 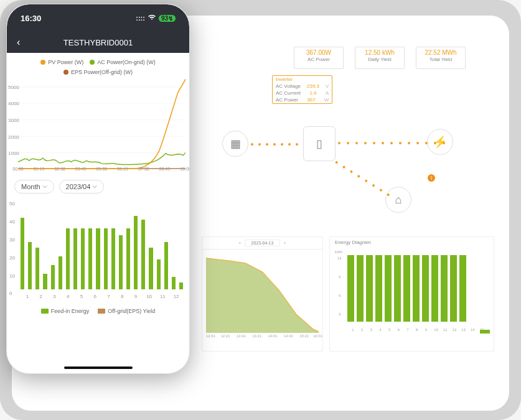 What do you see at coordinates (19, 42) in the screenshot?
I see `back-icon: ‹` at bounding box center [19, 42].